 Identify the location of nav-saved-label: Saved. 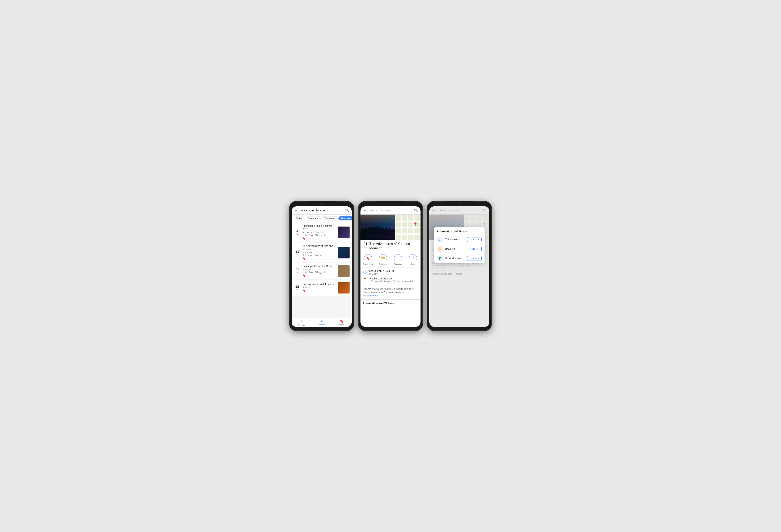
(342, 325).